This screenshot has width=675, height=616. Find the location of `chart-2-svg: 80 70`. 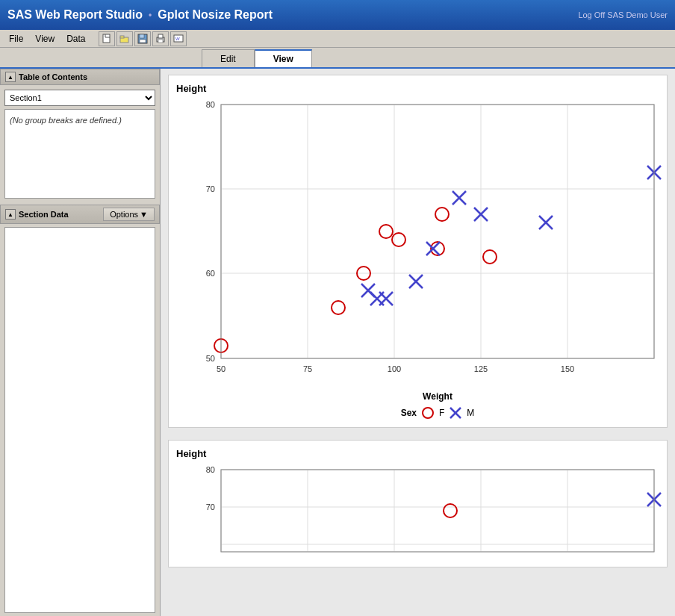

chart-2-svg: 80 70 is located at coordinates (430, 511).